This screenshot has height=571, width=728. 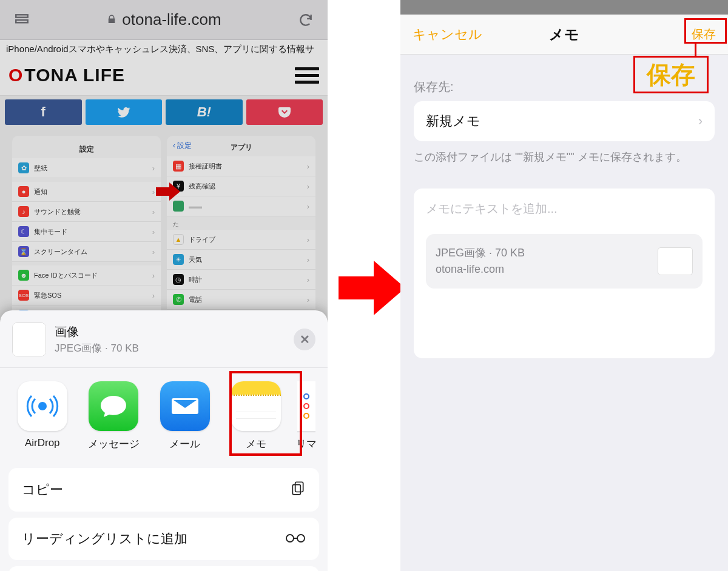 What do you see at coordinates (42, 415) in the screenshot?
I see `airdrop-share-target: AirDrop` at bounding box center [42, 415].